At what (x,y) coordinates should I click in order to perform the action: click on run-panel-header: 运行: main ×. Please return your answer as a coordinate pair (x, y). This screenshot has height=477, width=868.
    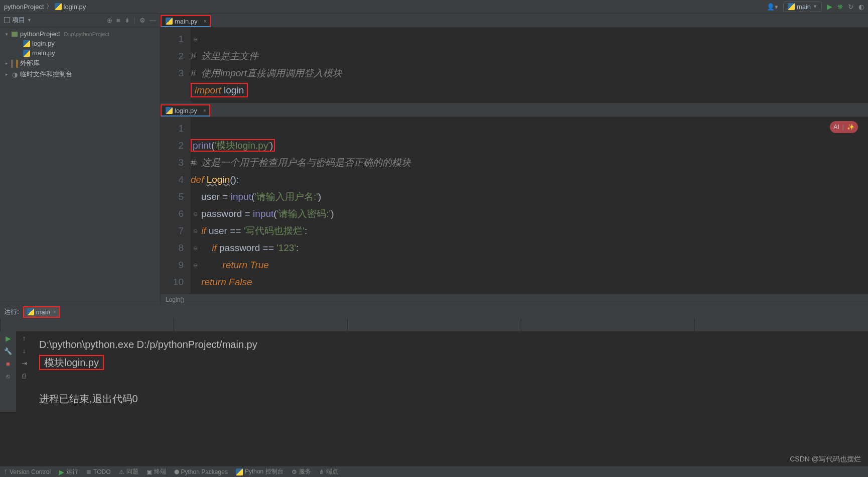
    Looking at the image, I should click on (434, 312).